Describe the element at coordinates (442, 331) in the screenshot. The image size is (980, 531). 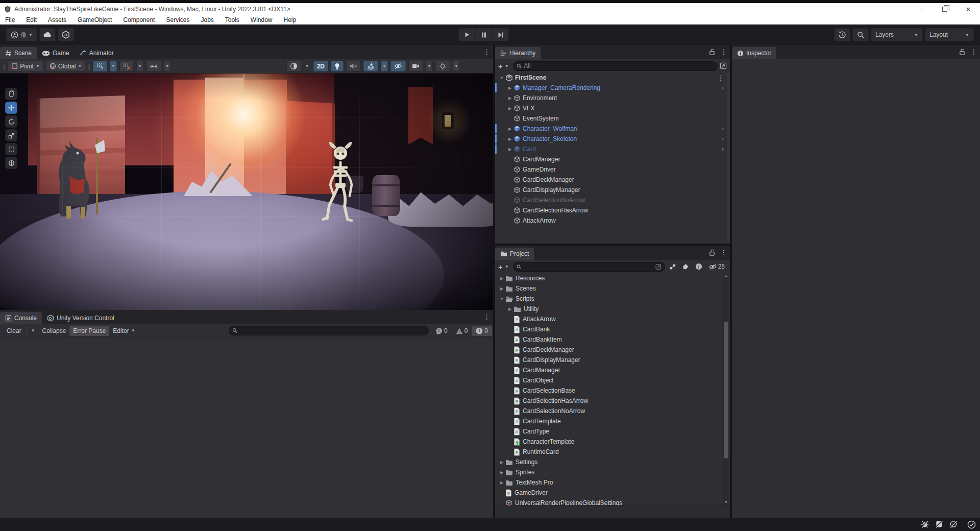
I see `console-info-toggle: ! 0` at that location.